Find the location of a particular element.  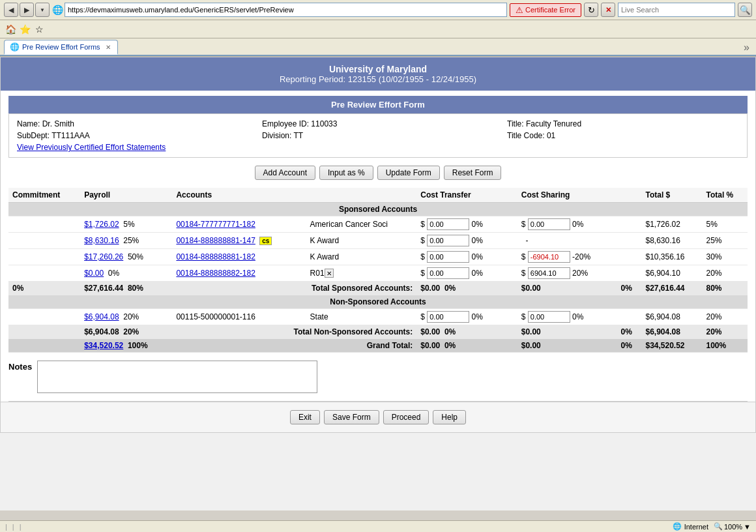

ns-row1-commitment is located at coordinates (44, 317).